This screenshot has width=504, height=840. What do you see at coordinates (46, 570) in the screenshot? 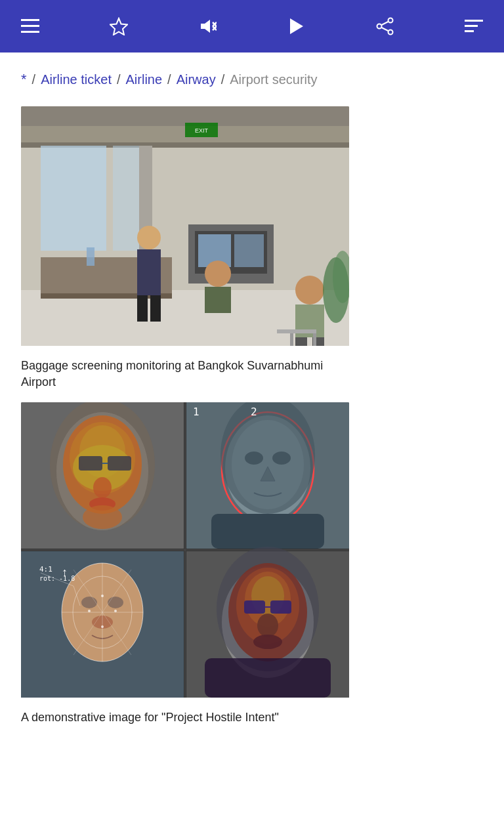
I see `svg-text: 4:1` at bounding box center [46, 570].